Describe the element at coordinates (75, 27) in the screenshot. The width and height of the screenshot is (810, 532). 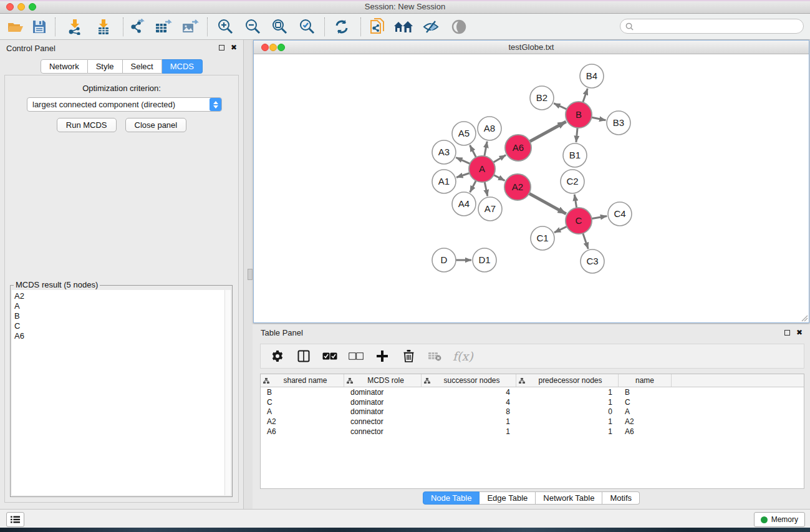
I see `import-network-icon` at that location.